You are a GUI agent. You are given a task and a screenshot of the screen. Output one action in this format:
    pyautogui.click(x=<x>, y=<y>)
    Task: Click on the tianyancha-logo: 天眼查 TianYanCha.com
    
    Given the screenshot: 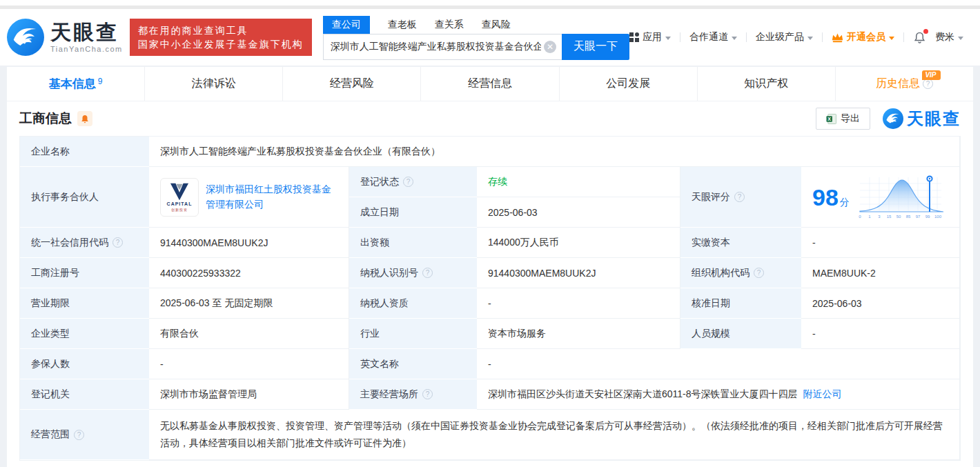 What is the action you would take?
    pyautogui.click(x=65, y=37)
    